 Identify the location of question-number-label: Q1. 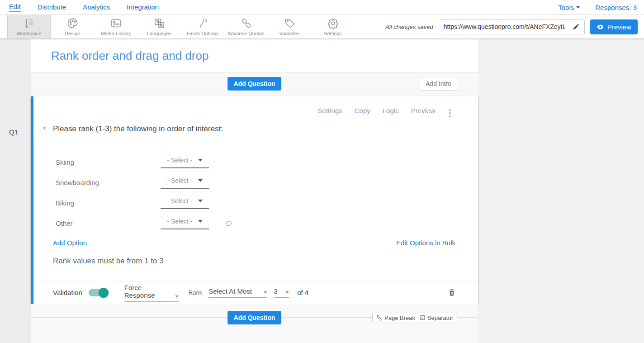
(14, 132).